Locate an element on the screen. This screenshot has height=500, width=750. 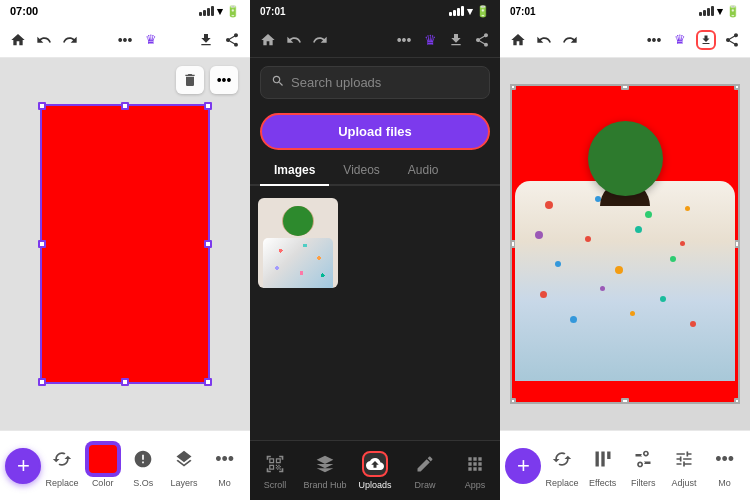
uploads-share-icon is located at coordinates (482, 40).